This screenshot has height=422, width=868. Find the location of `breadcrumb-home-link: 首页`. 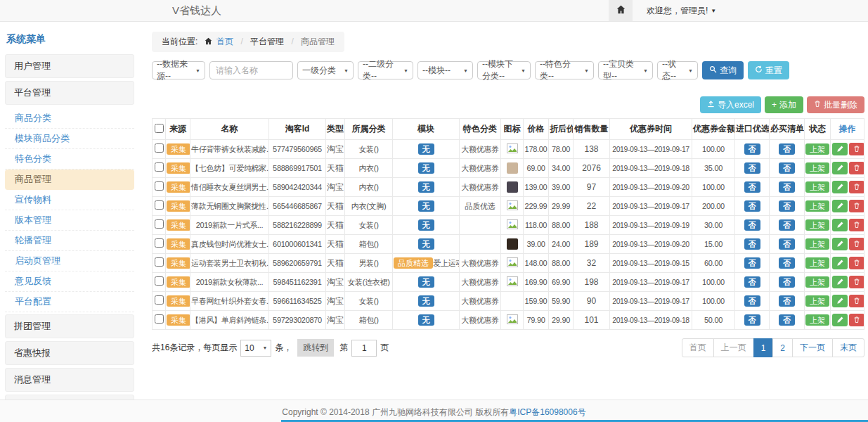

breadcrumb-home-link: 首页 is located at coordinates (225, 41).